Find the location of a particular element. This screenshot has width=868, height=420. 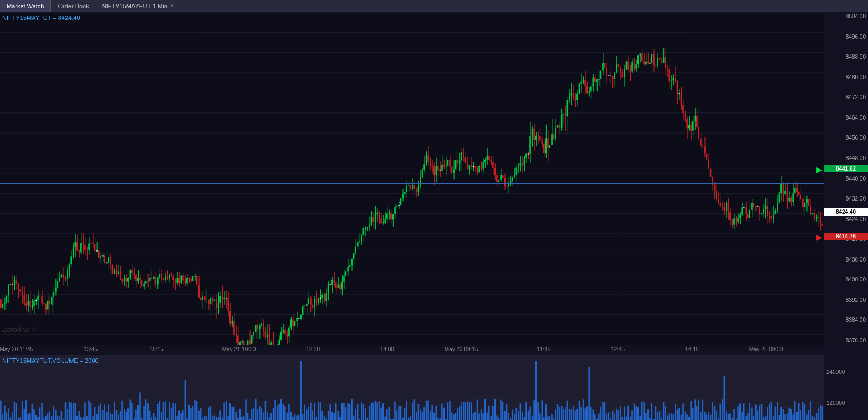

time-label: May 25 09:30 is located at coordinates (766, 349).